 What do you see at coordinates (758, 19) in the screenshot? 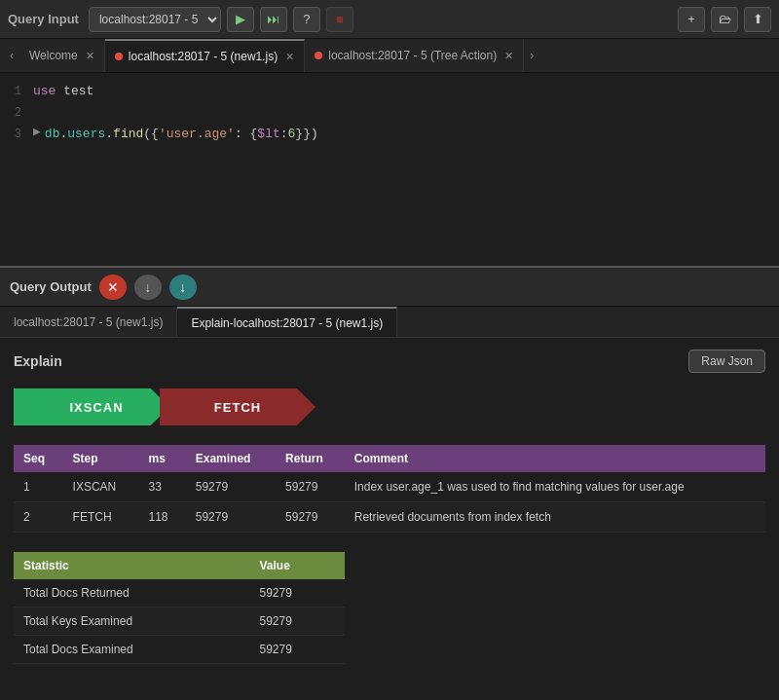
I see `export-button: ⬆` at bounding box center [758, 19].